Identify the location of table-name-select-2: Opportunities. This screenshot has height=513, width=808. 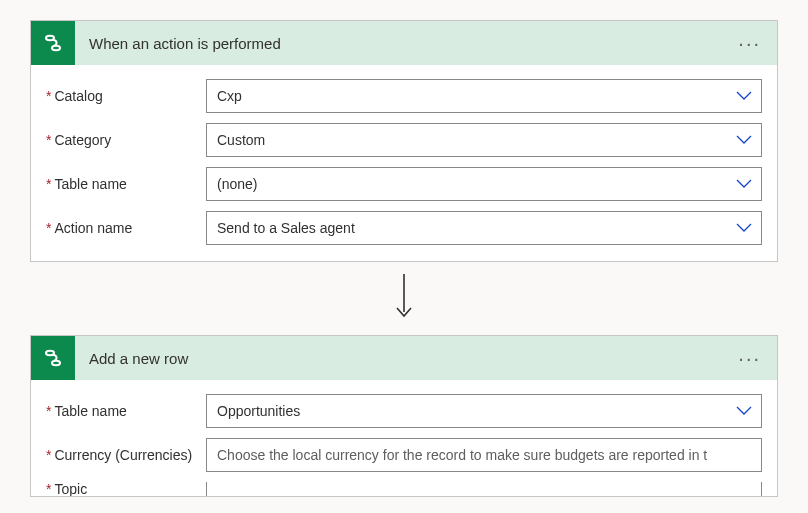
(484, 411).